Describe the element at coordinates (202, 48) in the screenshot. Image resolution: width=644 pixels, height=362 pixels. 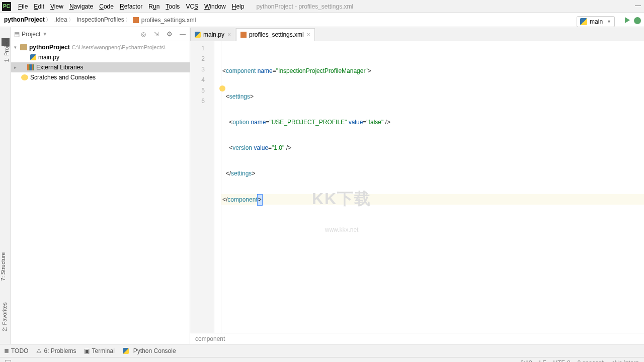
I see `line-num: 1` at that location.